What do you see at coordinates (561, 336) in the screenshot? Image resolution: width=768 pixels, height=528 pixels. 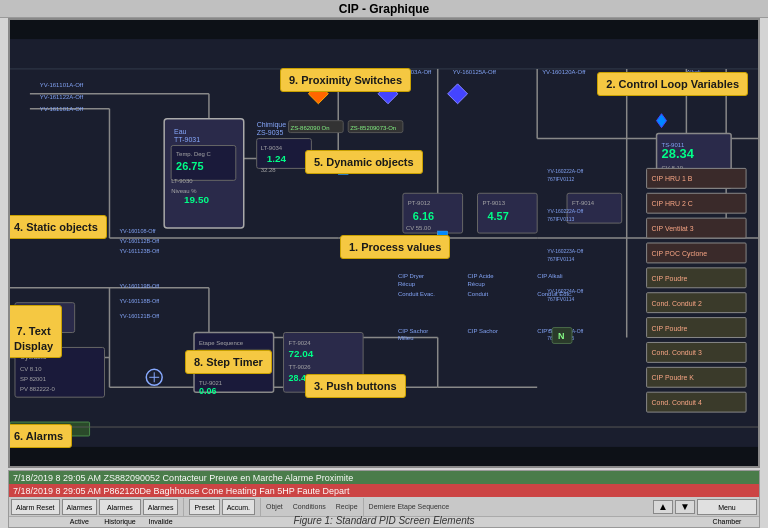 I see `svg-text: N` at bounding box center [561, 336].